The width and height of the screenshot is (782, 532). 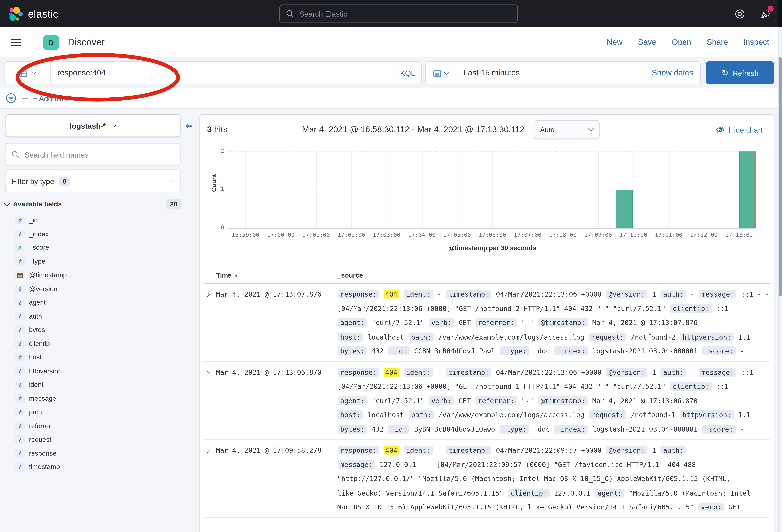 What do you see at coordinates (174, 204) in the screenshot?
I see `field-count-badge: 20` at bounding box center [174, 204].